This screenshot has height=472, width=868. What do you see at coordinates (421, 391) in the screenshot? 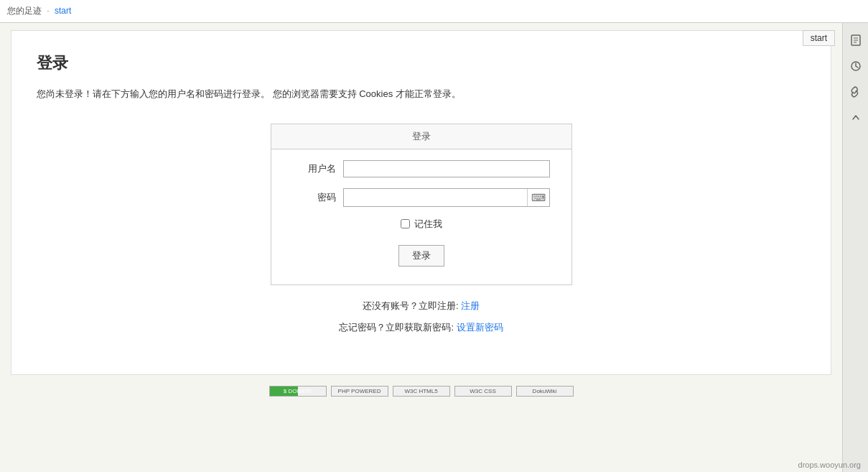
I see `html-badge: W3C HTML5` at bounding box center [421, 391].